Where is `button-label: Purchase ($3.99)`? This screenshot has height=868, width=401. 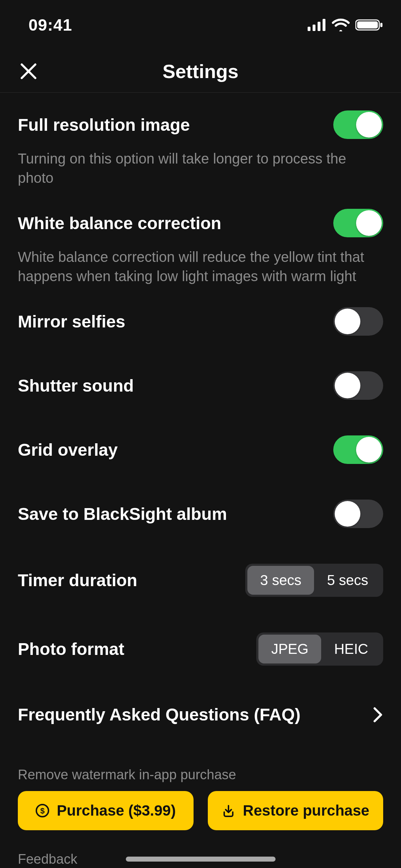
button-label: Purchase ($3.99) is located at coordinates (116, 811).